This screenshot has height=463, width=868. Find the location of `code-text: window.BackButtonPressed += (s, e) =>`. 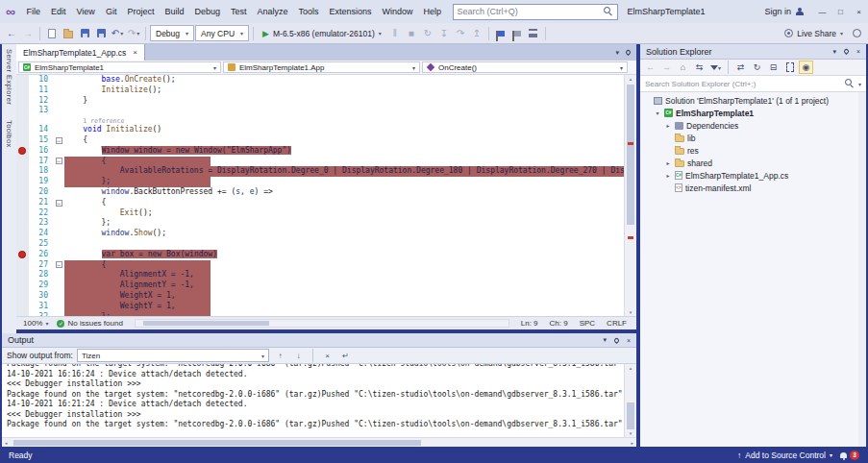

code-text: window.BackButtonPressed += (s, e) => is located at coordinates (344, 192).